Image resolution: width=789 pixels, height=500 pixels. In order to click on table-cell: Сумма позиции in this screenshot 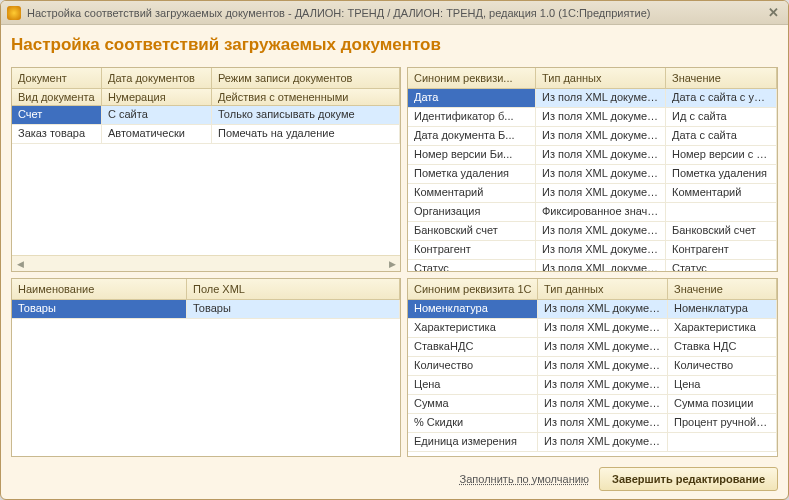, I will do `click(722, 404)`.